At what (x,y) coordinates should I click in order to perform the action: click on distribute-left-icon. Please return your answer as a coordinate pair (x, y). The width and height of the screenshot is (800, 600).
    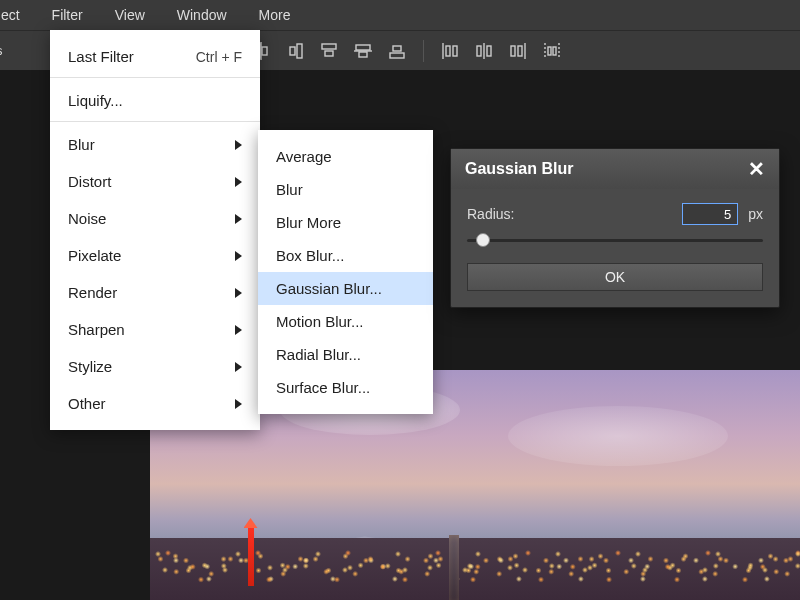
    Looking at the image, I should click on (450, 51).